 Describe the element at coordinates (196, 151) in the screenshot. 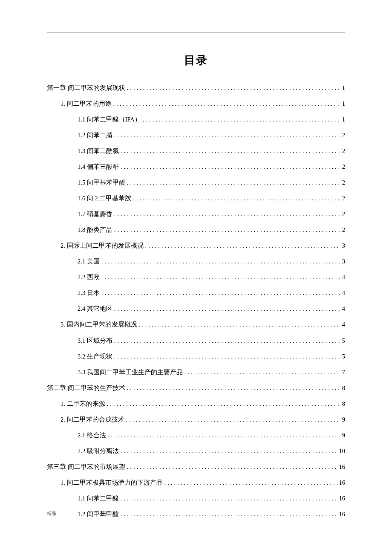

I see `toc-entry: 1.3 间苯二酰氯2` at that location.